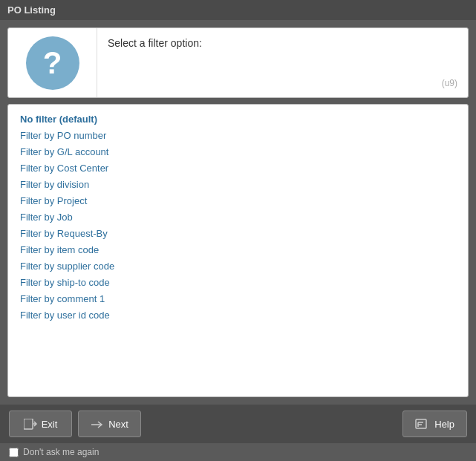  What do you see at coordinates (238, 233) in the screenshot?
I see `filter-link-filter-request-by: Filter by Request-By` at bounding box center [238, 233].